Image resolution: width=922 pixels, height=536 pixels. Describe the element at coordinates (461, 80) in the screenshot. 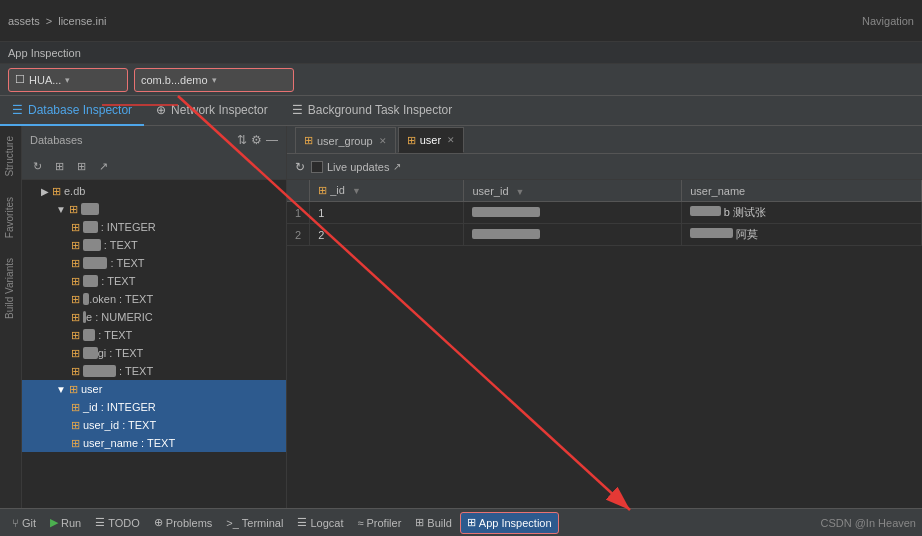

I see `device-selector-row: ☐ HUA... ▾ com.b...demo ▾` at that location.